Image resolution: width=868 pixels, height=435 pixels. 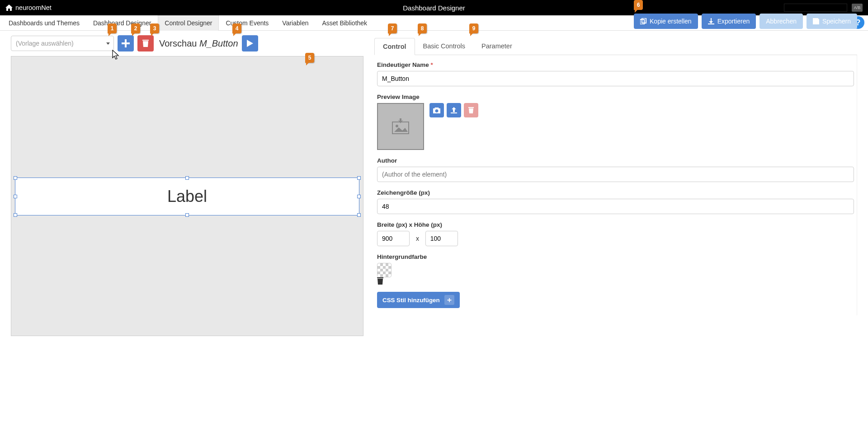 What do you see at coordinates (616, 281) in the screenshot?
I see `bg-color-clear` at bounding box center [616, 281].